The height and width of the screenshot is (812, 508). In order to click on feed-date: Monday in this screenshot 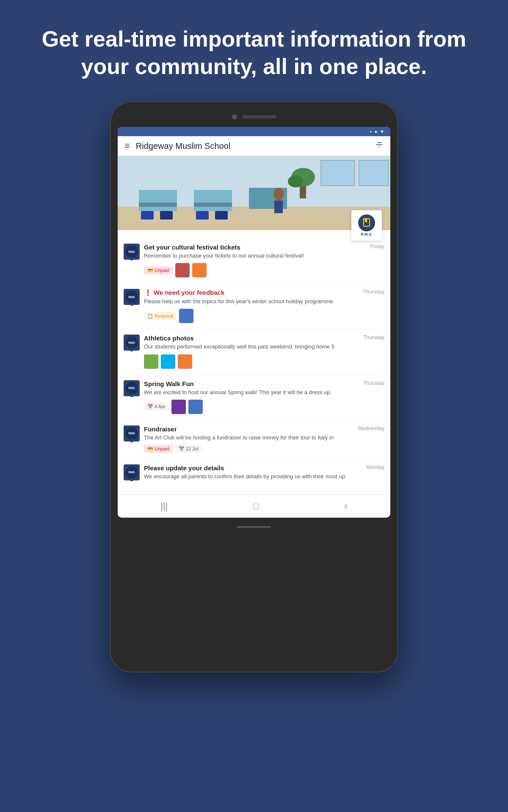, I will do `click(375, 467)`.